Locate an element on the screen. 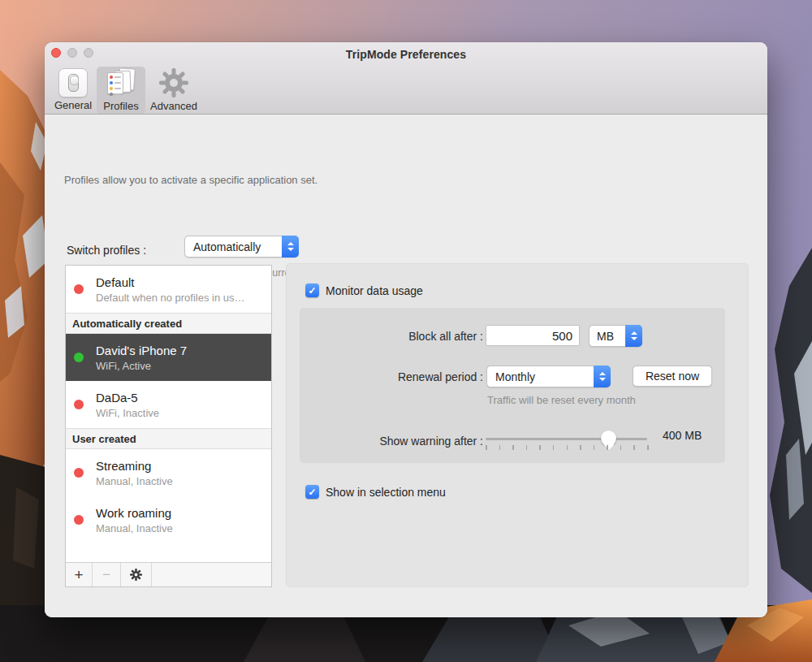 The height and width of the screenshot is (662, 812). show-warning-after-label: Show warning after : is located at coordinates (398, 441).